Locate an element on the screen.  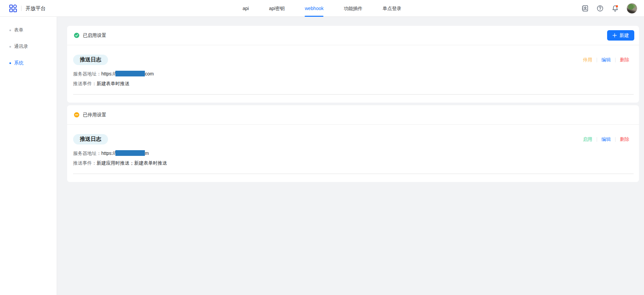
tab-api: api is located at coordinates (246, 8).